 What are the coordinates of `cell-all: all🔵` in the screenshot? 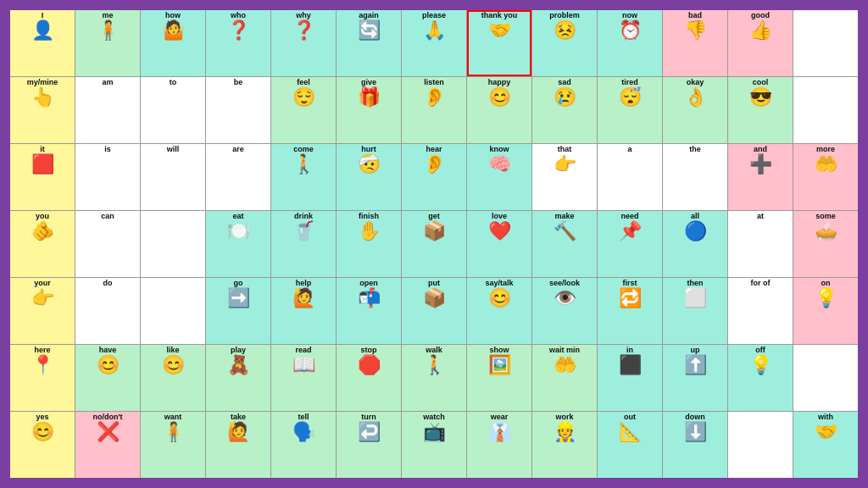 It's located at (695, 244).